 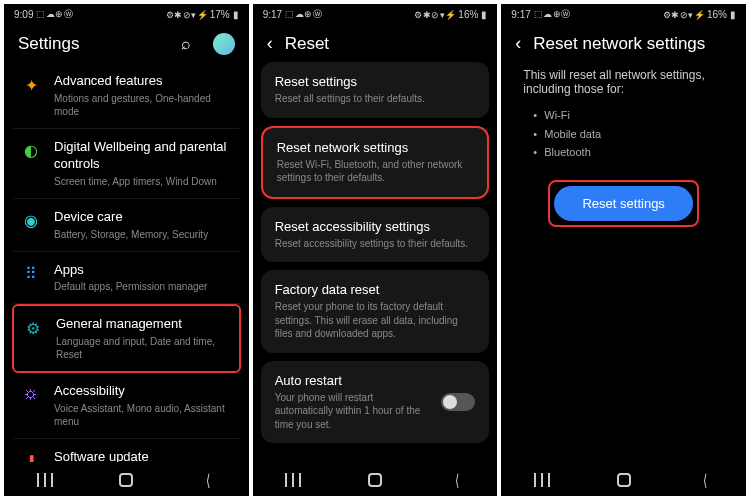 What do you see at coordinates (144, 105) in the screenshot?
I see `item-subtitle: Motions and gestures, One-handed mode` at bounding box center [144, 105].